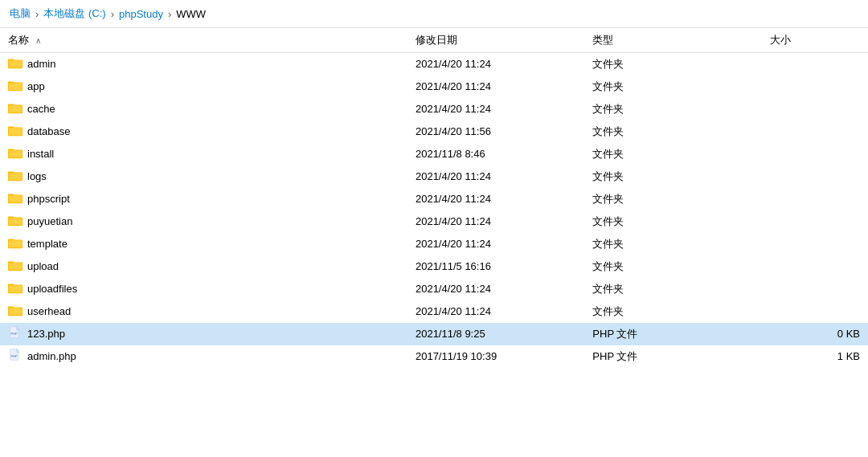 The image size is (868, 457). What do you see at coordinates (815, 334) in the screenshot?
I see `file-size-cell: 0 KB` at bounding box center [815, 334].